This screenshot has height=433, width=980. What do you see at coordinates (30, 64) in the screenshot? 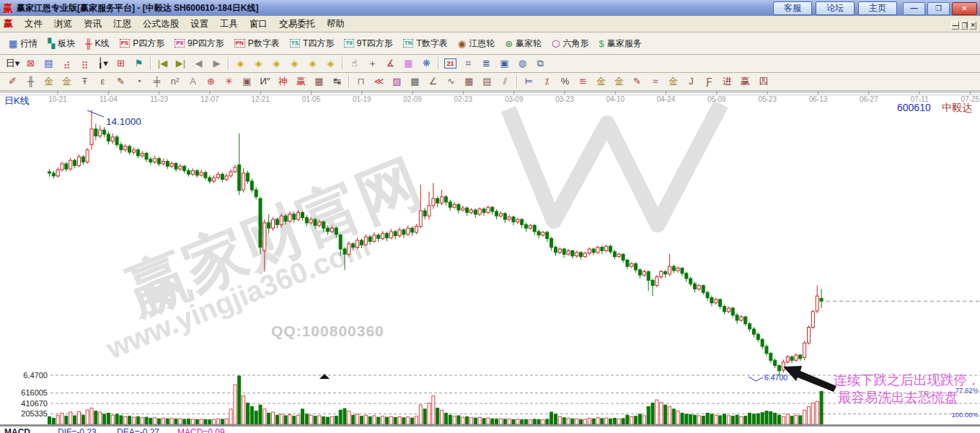
I see `tool-pattern-red-icon: ⊠` at bounding box center [30, 64].